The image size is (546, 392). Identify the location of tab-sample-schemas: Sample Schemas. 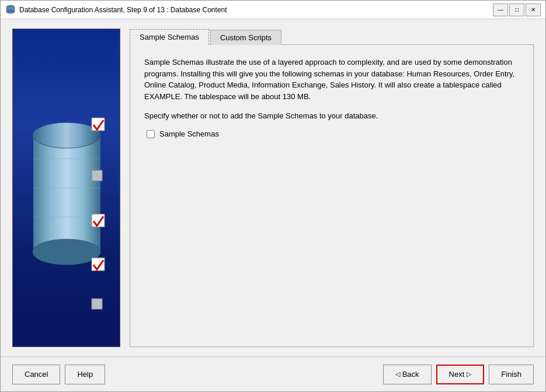
(169, 37).